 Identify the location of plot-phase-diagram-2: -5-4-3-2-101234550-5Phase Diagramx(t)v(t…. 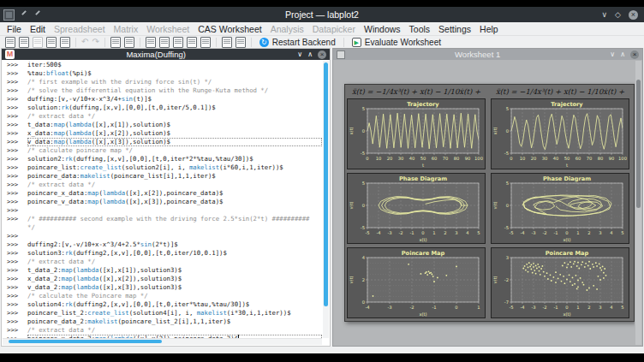
(560, 209).